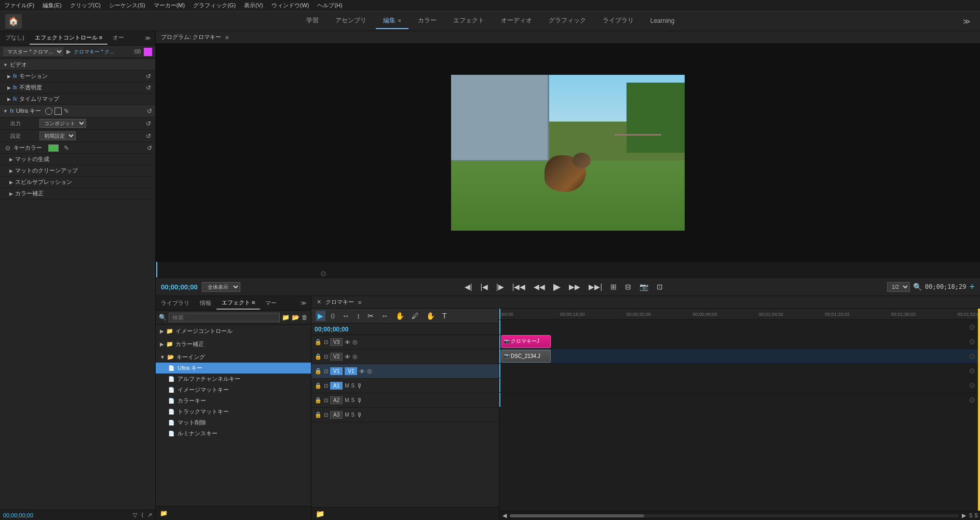 The width and height of the screenshot is (980, 520). What do you see at coordinates (78, 99) in the screenshot?
I see `ec-timeremap-row: ▶ fx タイムリマップ` at bounding box center [78, 99].